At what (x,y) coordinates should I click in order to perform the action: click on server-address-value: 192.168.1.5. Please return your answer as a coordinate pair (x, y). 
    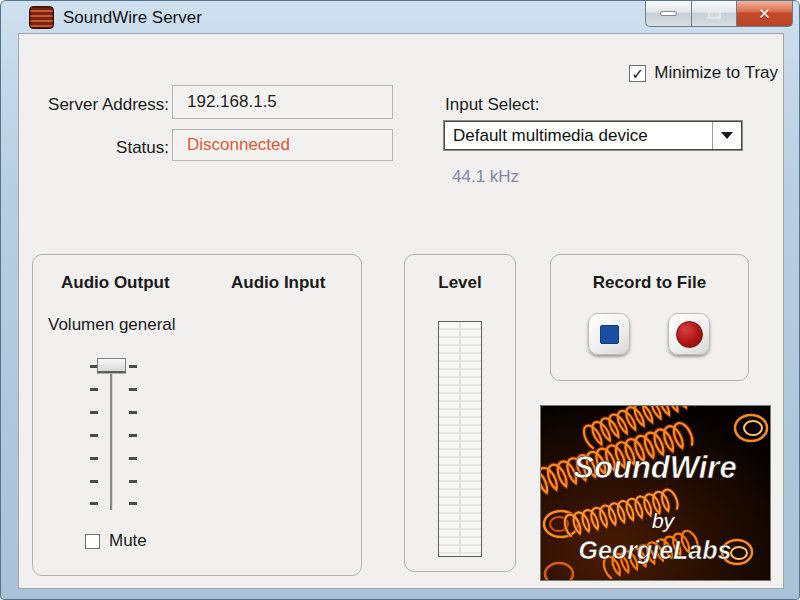
    Looking at the image, I should click on (232, 102).